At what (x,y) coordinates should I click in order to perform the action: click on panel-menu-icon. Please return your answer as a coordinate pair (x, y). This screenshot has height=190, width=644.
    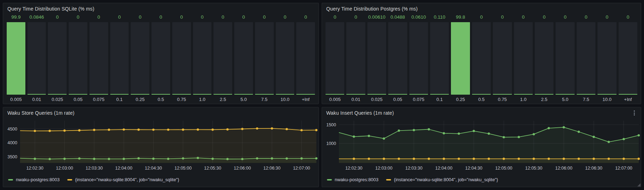
    Looking at the image, I should click on (634, 113).